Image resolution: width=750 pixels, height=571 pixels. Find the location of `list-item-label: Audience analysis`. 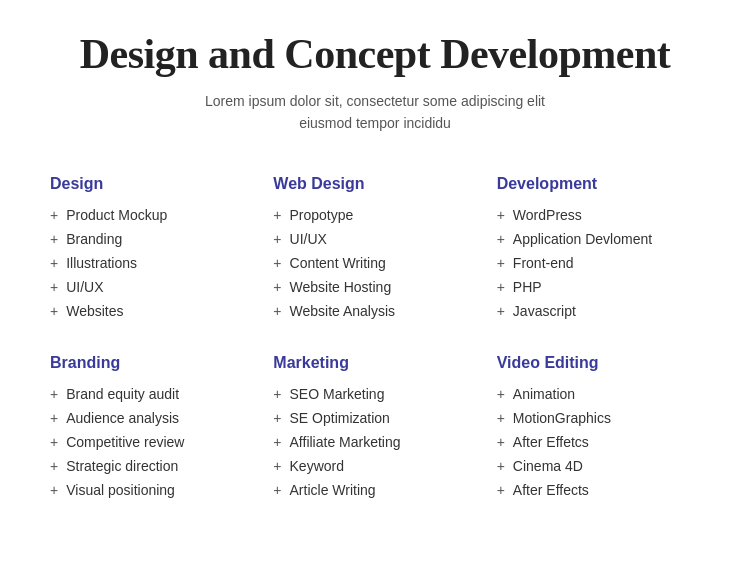

list-item-label: Audience analysis is located at coordinates (122, 418).